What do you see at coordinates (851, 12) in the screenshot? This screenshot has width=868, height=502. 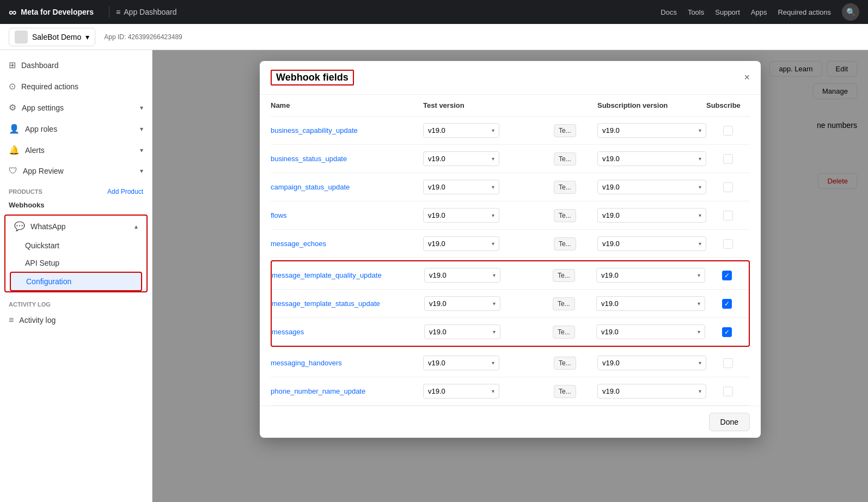 I see `search-button: 🔍` at bounding box center [851, 12].